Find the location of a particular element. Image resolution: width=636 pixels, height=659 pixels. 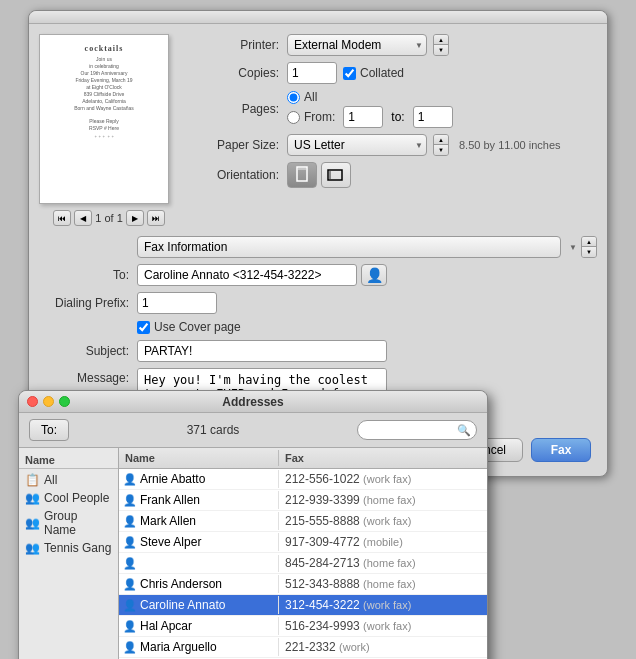

pages-from-radio is located at coordinates (294, 118).